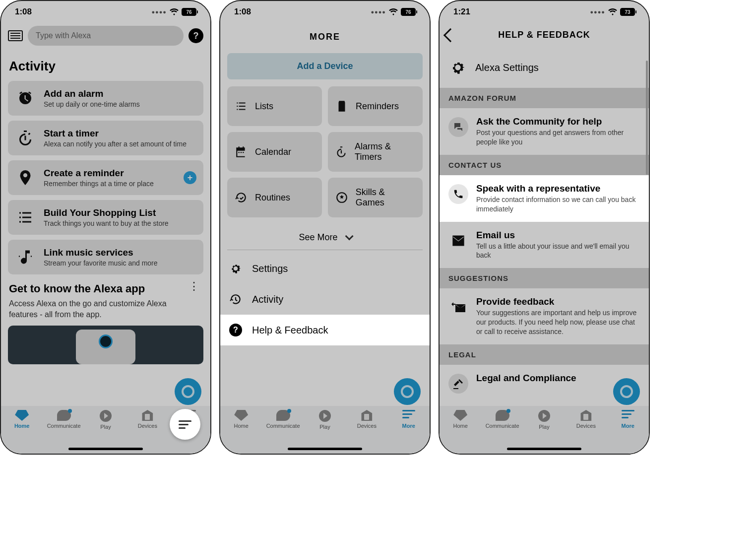 This screenshot has width=756, height=535. Describe the element at coordinates (558, 189) in the screenshot. I see `row-title: Speak with a representative` at that location.